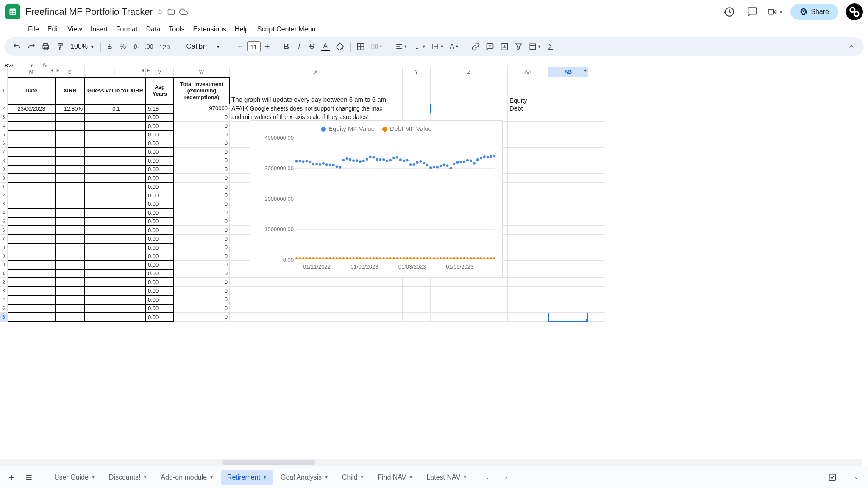 This screenshot has width=868, height=488. What do you see at coordinates (164, 47) in the screenshot?
I see `more-formats-button: 123` at bounding box center [164, 47].